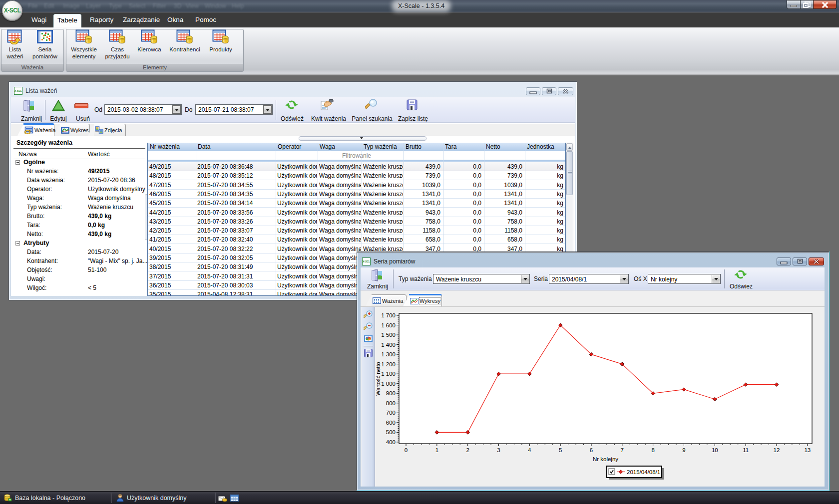 This screenshot has height=504, width=839. I want to click on svg-text: 11, so click(746, 450).